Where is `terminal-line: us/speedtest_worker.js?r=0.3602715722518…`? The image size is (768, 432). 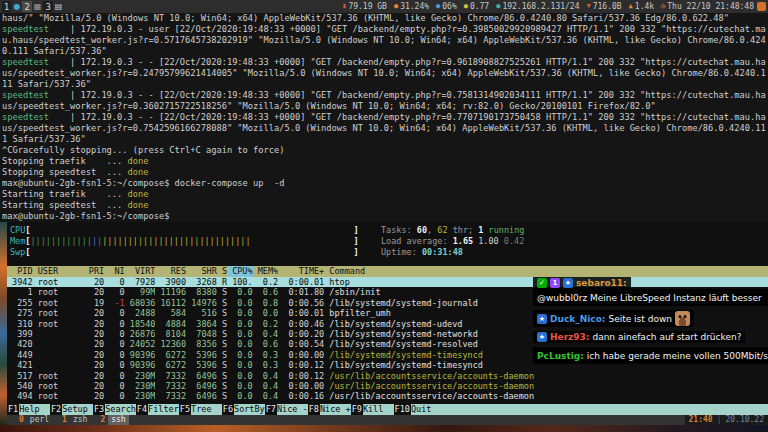 terminal-line: us/speedtest_worker.js?r=0.3602715722518… is located at coordinates (385, 106).